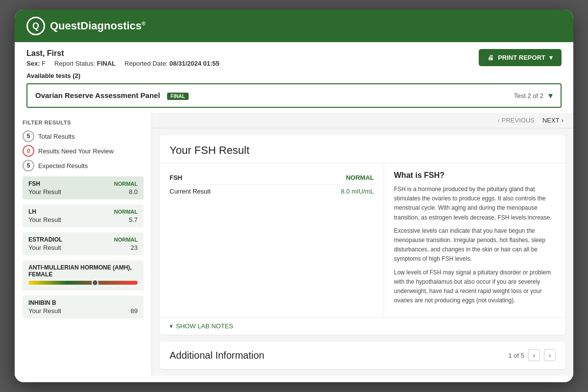  I want to click on patient-info: Last, First Sex: F Report Status: FINAL …, so click(123, 58).